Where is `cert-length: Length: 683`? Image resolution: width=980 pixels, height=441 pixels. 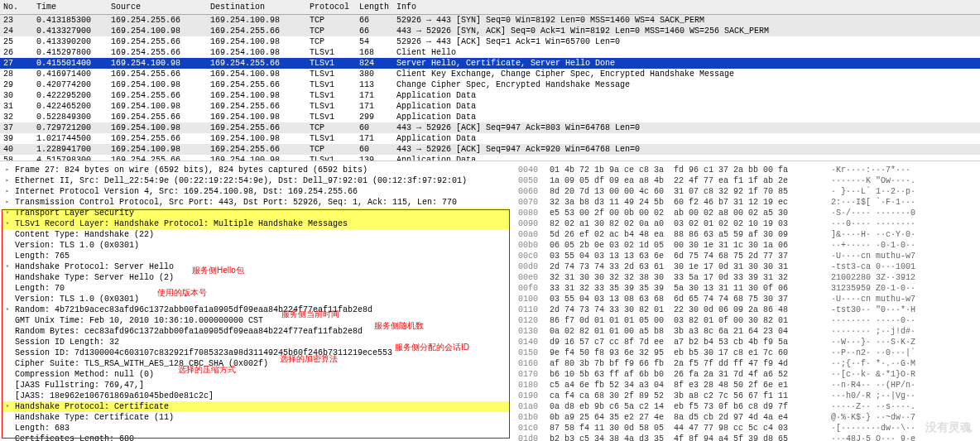
cert-length: Length: 683 is located at coordinates (42, 429).